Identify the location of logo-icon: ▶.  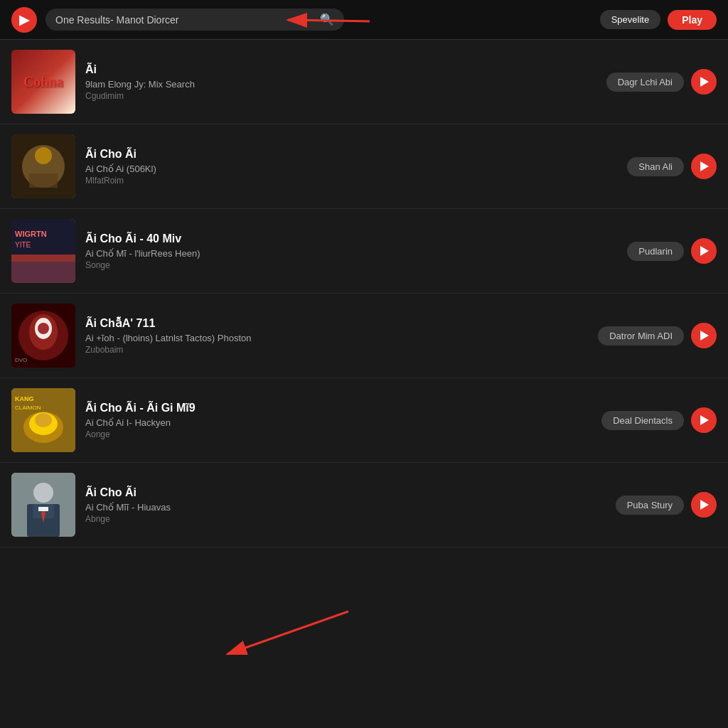
(24, 20).